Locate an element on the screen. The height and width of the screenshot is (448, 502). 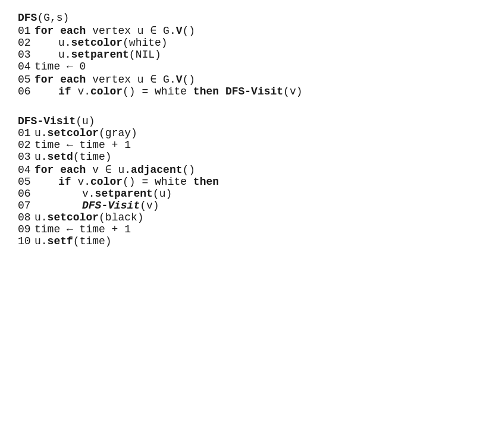
line-content: u.setparent(NIL) is located at coordinates (98, 55).